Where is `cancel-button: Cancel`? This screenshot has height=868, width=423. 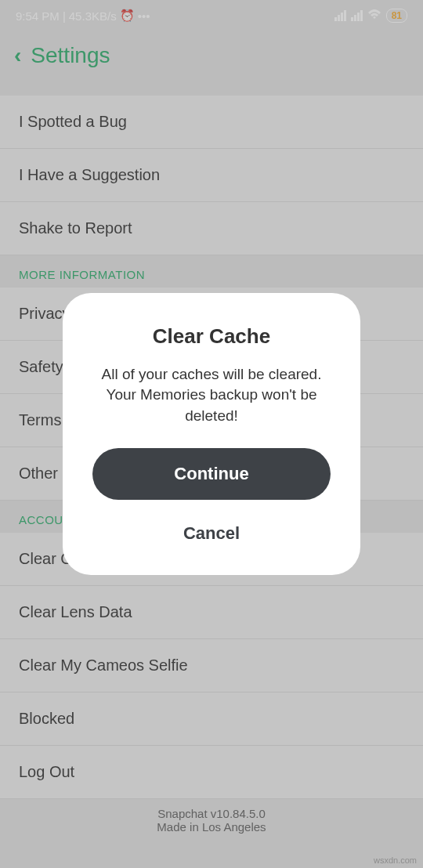
cancel-button: Cancel is located at coordinates (212, 533).